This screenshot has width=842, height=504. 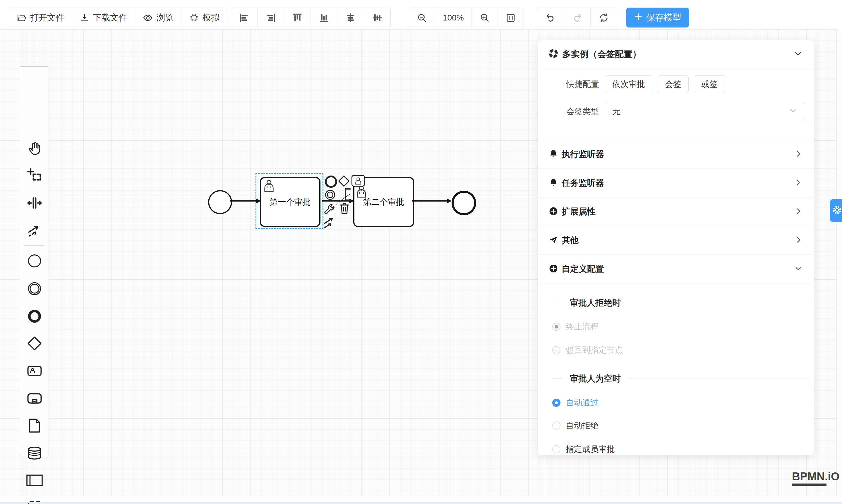 What do you see at coordinates (584, 449) in the screenshot?
I see `radio-assign-member: 指定成员审批` at bounding box center [584, 449].